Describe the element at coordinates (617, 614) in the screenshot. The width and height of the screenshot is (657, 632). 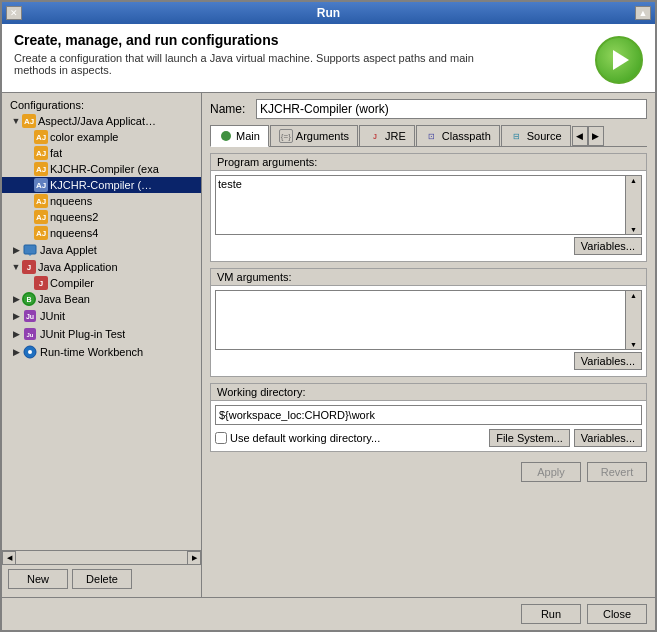
I see `close-button: Close` at that location.